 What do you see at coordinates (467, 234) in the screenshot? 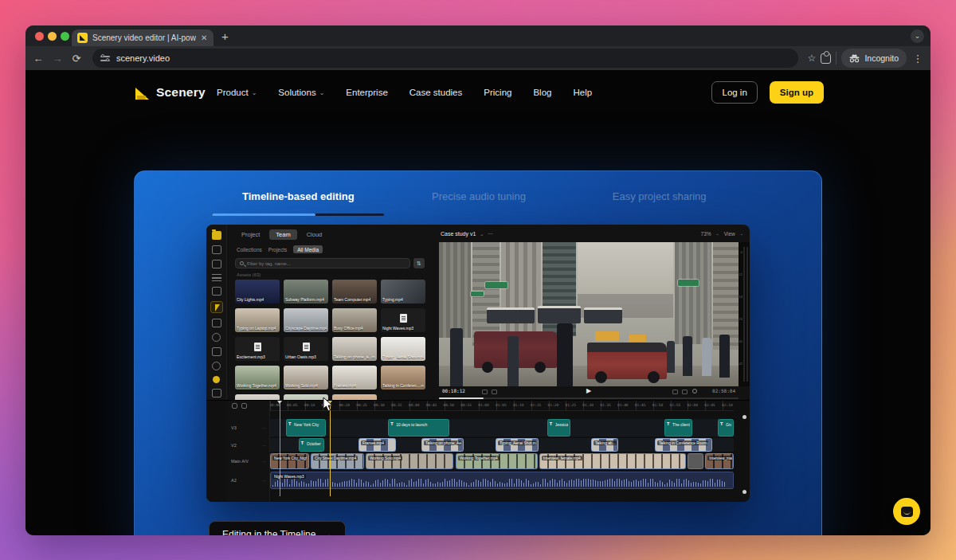
I see `project-name-dropdown: Case study v1 ⌄ —` at bounding box center [467, 234].